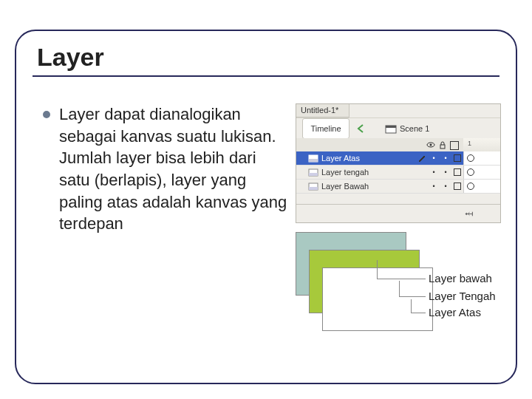  I want to click on layer-row-bawah: Layer Bawah • •, so click(398, 186).